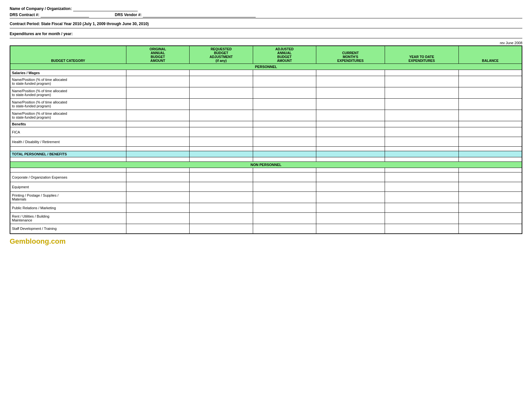  What do you see at coordinates (266, 142) in the screenshot?
I see `table-row: Health / Disability / Retirement` at bounding box center [266, 142].